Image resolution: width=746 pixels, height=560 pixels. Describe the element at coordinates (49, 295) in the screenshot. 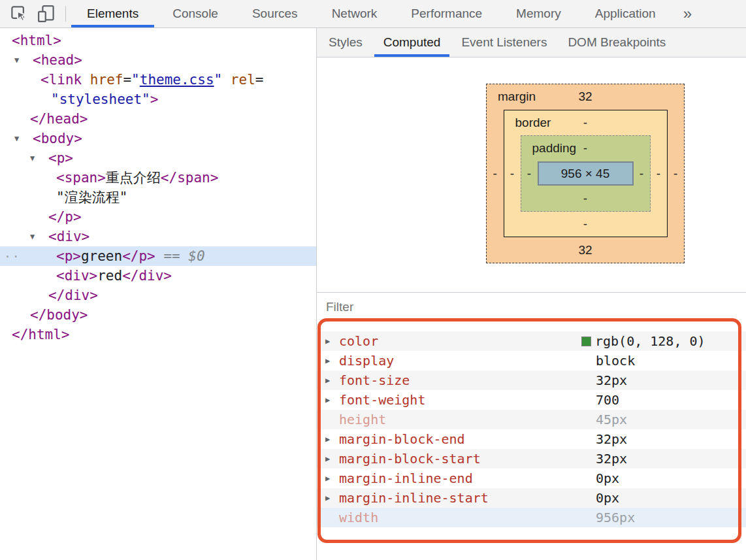

I see `dom-node-text: </div>` at that location.